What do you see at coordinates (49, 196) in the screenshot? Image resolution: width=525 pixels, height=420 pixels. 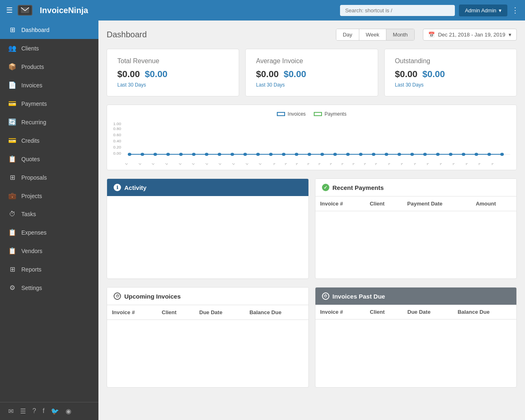 I see `sidebar-item-projects: 💼 Projects` at bounding box center [49, 196].